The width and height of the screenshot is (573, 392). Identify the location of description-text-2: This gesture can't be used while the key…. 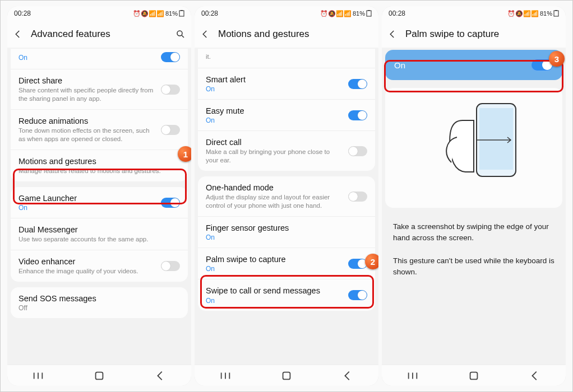
(474, 271).